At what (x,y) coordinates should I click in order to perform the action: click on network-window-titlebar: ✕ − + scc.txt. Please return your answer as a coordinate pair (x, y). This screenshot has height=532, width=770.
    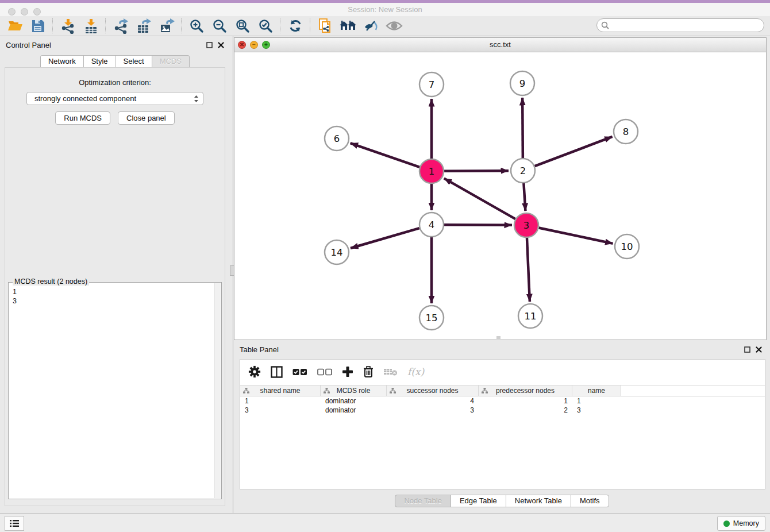
    Looking at the image, I should click on (500, 45).